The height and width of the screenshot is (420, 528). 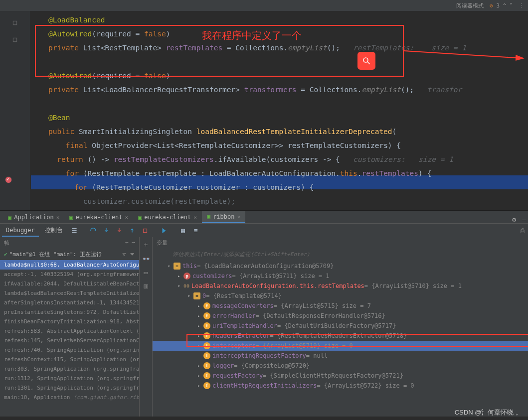 What do you see at coordinates (70, 265) in the screenshot?
I see `stack-frame: lambda$null$0:68, LoadBalancerAutoConfig…` at bounding box center [70, 265].